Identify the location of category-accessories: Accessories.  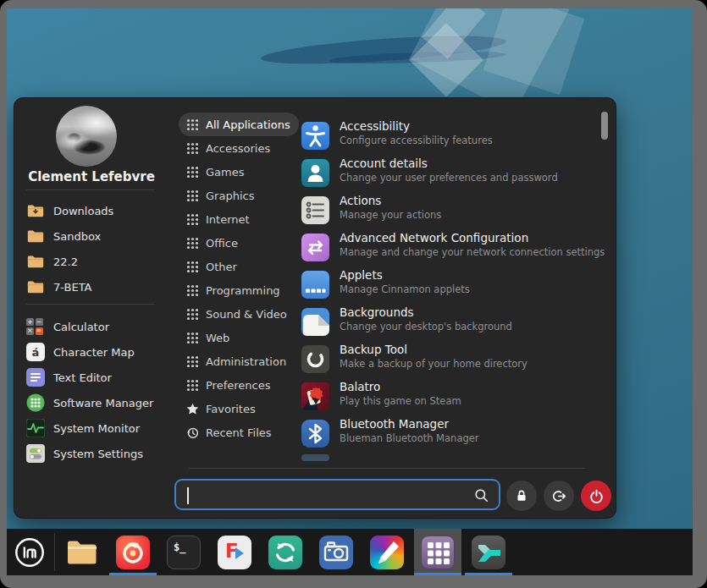
(239, 148).